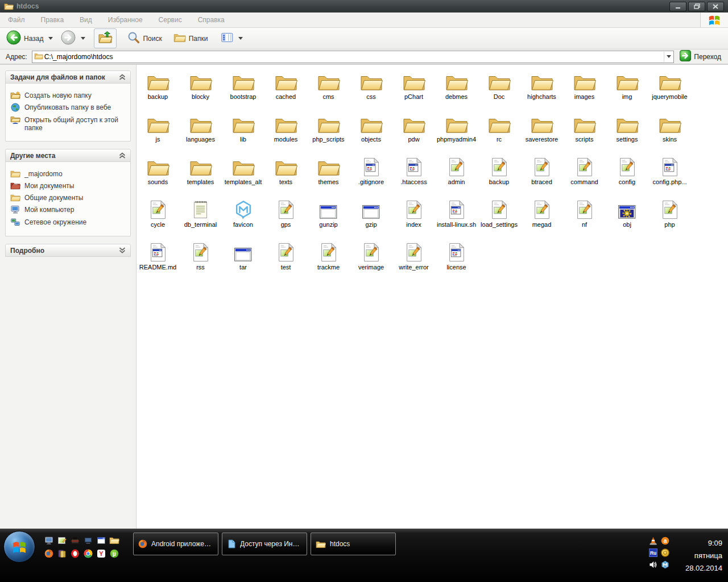 This screenshot has width=728, height=582. Describe the element at coordinates (68, 250) in the screenshot. I see `panel-header: Подробно` at that location.